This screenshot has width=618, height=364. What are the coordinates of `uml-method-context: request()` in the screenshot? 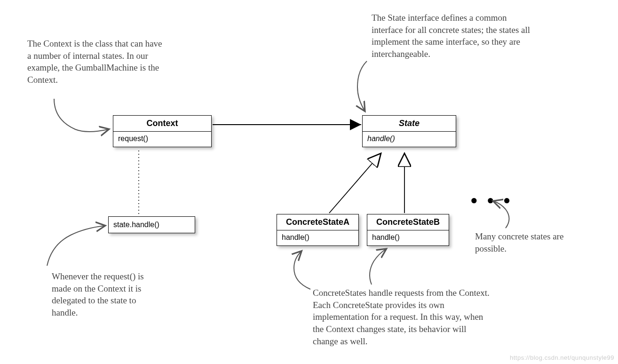 It's located at (162, 139).